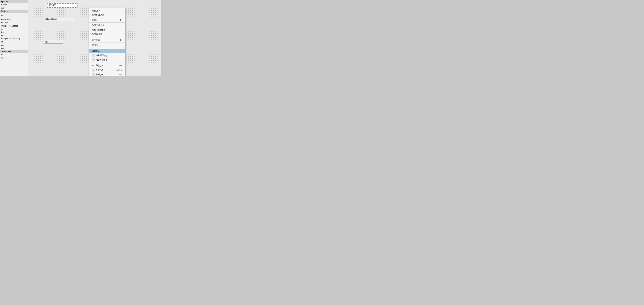 The width and height of the screenshot is (644, 305). Describe the element at coordinates (99, 25) in the screenshot. I see `menu-item-change-tooltip-label: 改变工具提示...` at that location.